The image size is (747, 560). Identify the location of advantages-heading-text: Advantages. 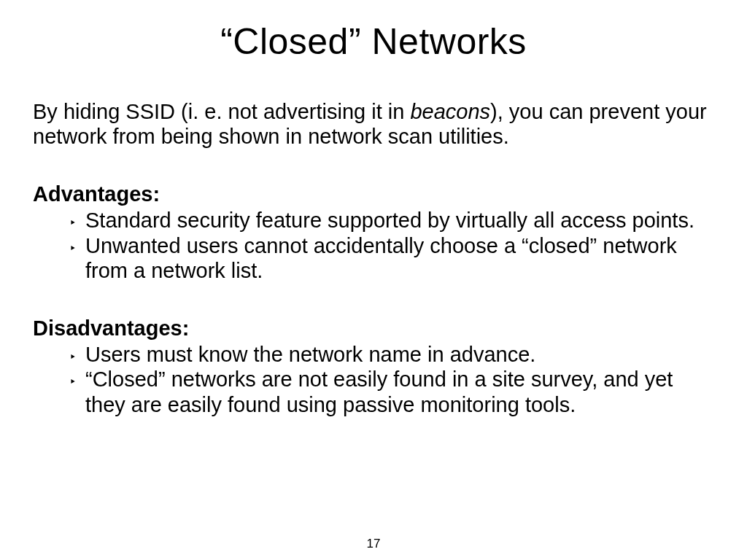
(93, 194).